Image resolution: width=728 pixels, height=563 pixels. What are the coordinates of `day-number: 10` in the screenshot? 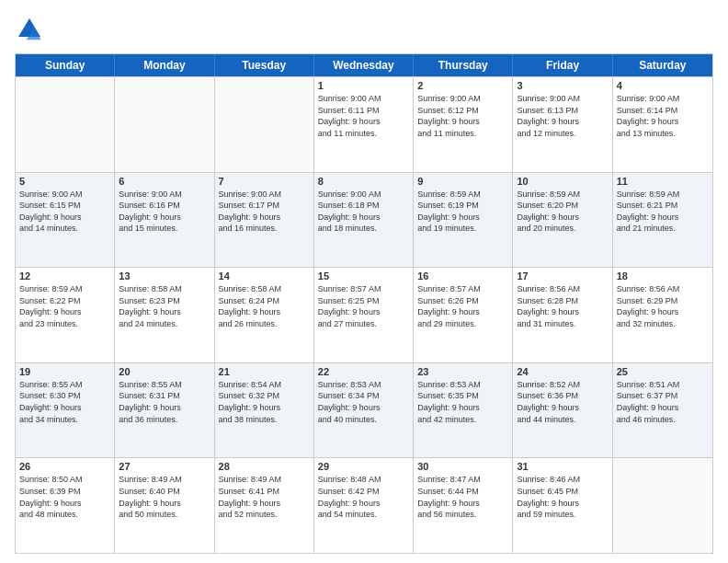 It's located at (563, 181).